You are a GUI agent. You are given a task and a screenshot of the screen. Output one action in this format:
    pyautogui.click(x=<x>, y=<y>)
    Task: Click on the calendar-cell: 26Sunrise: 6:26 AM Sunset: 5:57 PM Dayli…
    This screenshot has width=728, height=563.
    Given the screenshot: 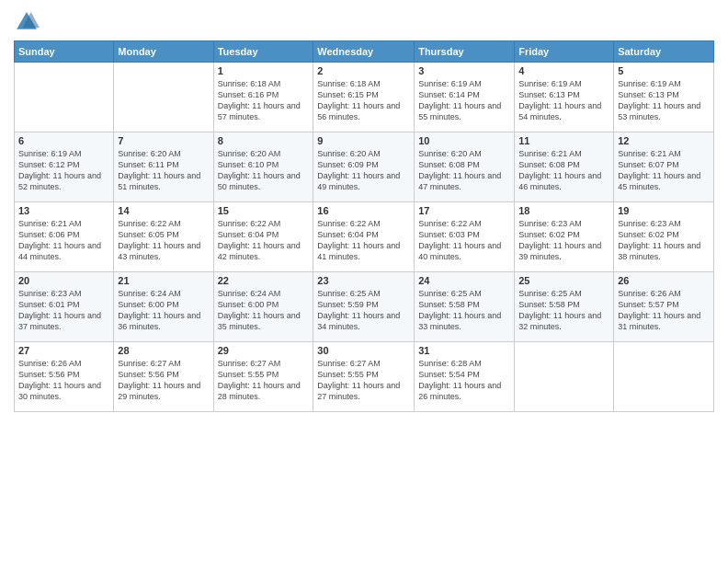 What is the action you would take?
    pyautogui.click(x=664, y=307)
    